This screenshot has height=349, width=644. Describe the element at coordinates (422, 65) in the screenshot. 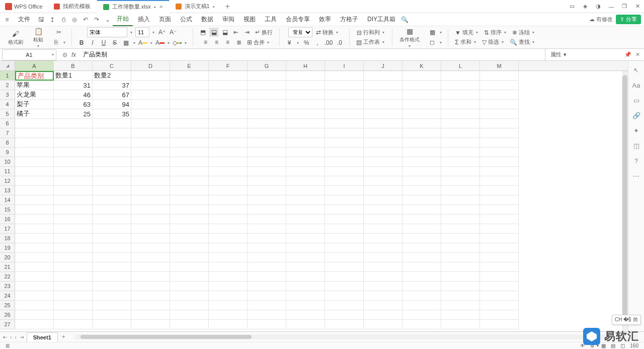

I see `column-header: K` at that location.